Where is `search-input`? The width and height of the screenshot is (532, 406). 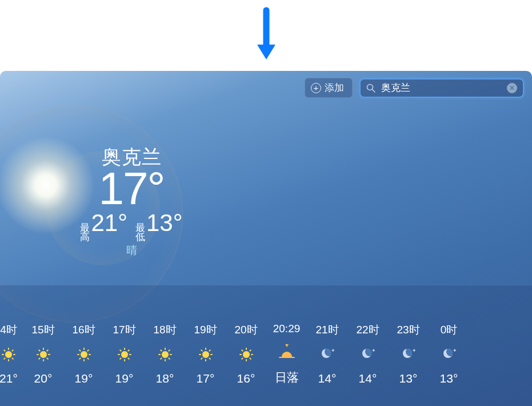
search-input is located at coordinates (444, 88).